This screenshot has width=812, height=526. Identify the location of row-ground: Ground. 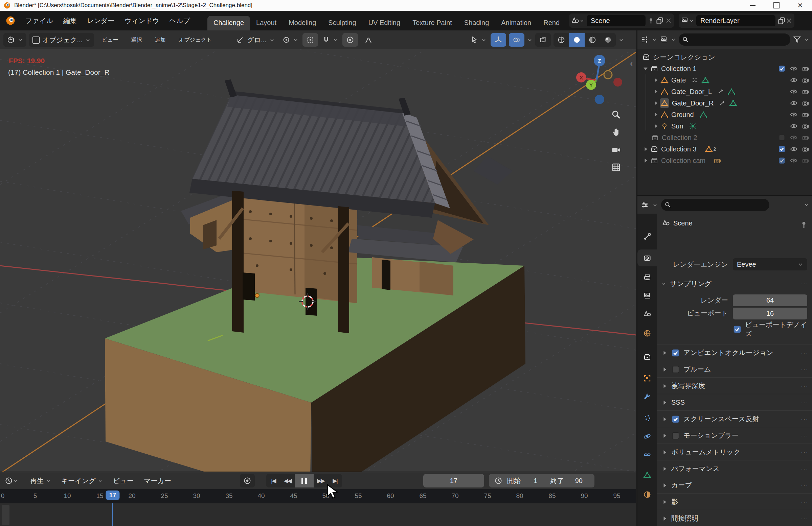
(725, 115).